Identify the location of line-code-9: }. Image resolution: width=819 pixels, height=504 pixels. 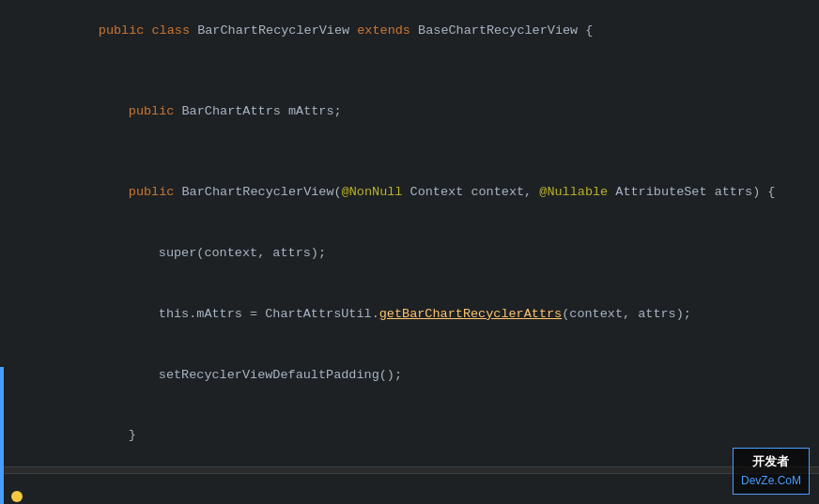
(428, 435).